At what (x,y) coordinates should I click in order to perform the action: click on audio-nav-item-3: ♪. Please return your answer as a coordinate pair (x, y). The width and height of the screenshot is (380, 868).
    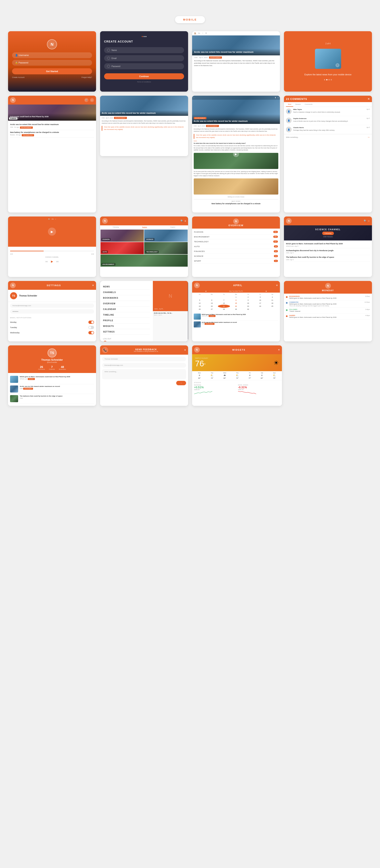
    Looking at the image, I should click on (56, 219).